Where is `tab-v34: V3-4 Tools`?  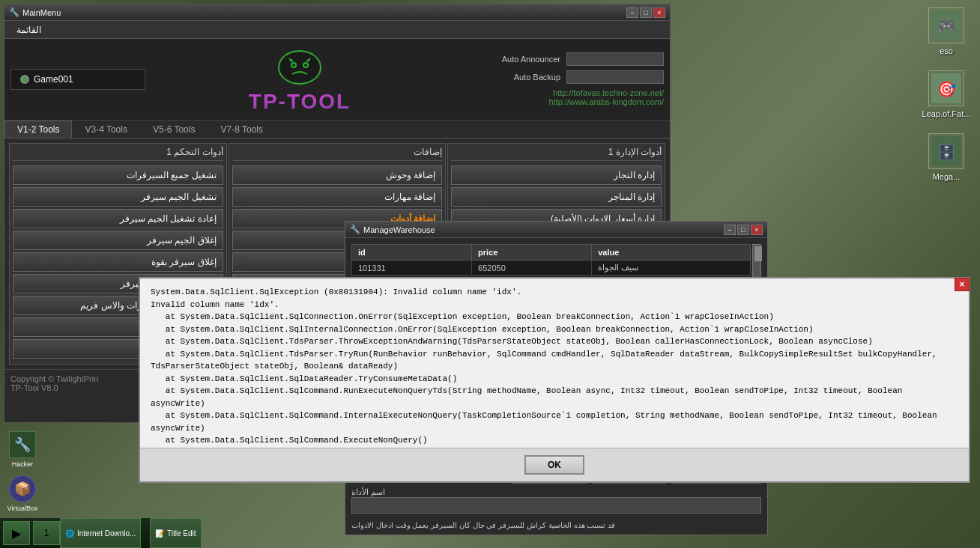
tab-v34: V3-4 Tools is located at coordinates (106, 129).